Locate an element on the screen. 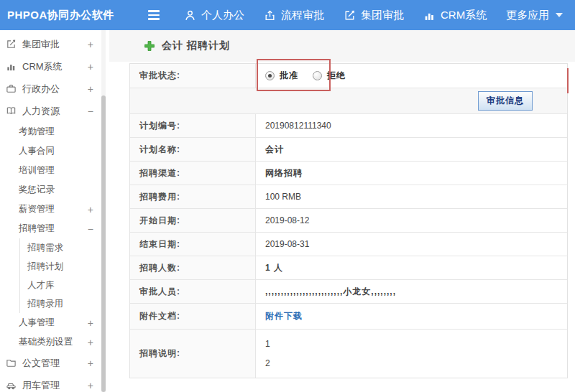  sidebar-item-hr-contract: 人事合同 is located at coordinates (55, 151).